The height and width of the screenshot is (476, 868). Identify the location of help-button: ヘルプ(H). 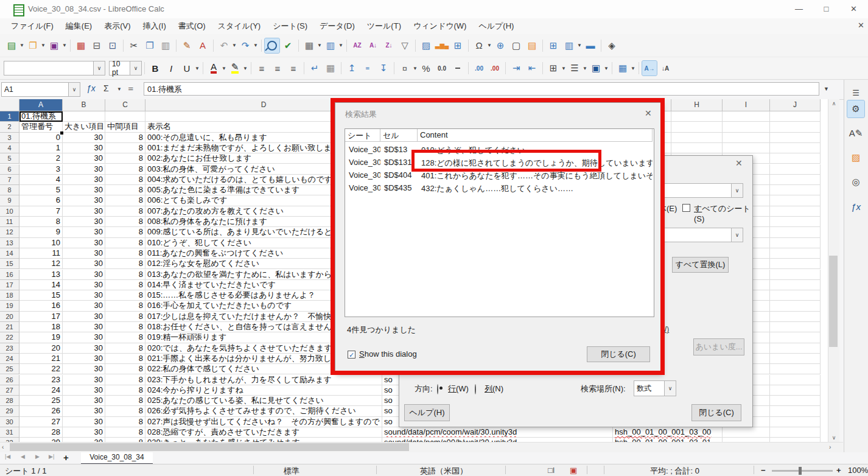
(427, 413).